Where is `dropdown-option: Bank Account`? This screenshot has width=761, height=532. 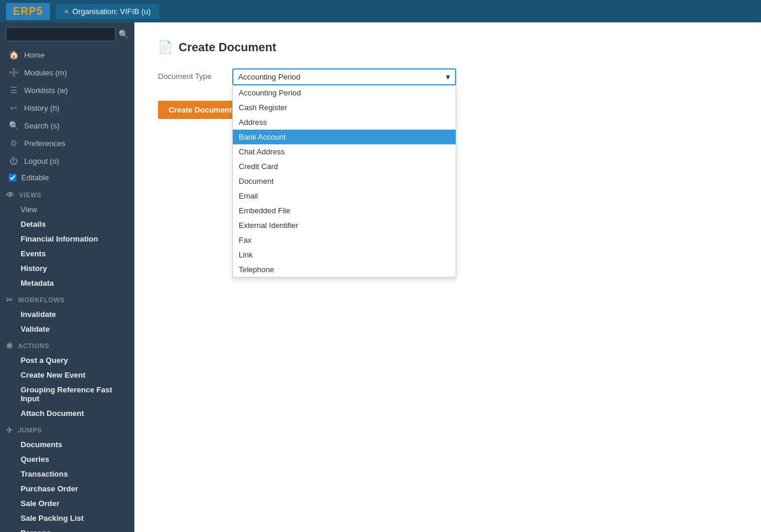
dropdown-option: Bank Account is located at coordinates (344, 137).